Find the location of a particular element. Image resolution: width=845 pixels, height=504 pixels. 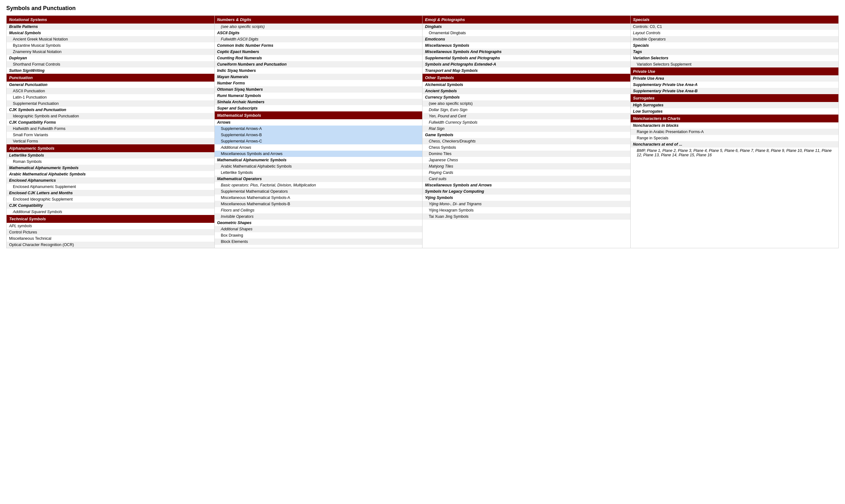

list-item: Card suits is located at coordinates (526, 179).